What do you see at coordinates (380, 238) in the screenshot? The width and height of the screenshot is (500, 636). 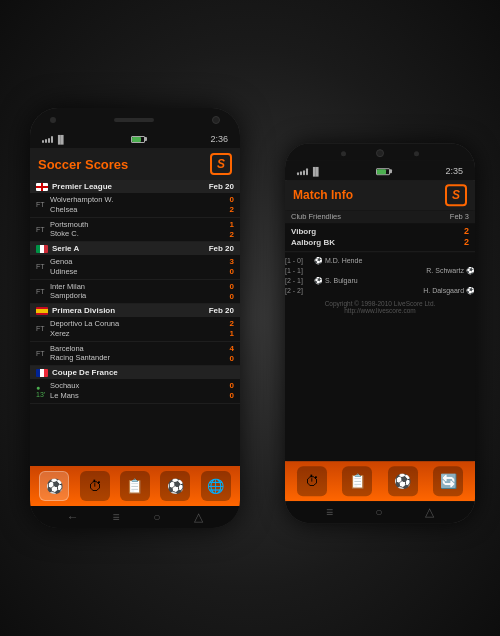 I see `mi-match-row: Viborg 2 Aalborg BK 2` at bounding box center [380, 238].